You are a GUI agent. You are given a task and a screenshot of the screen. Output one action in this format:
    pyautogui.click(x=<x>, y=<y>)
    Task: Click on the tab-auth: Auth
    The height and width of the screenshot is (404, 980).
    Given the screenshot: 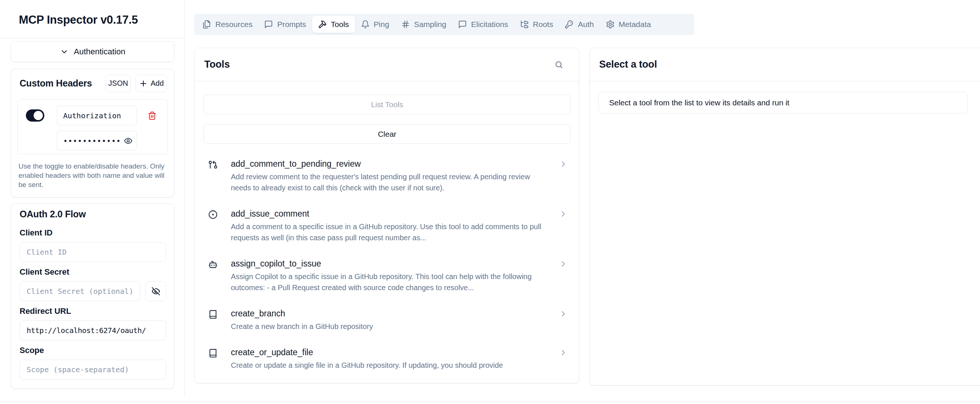 What is the action you would take?
    pyautogui.click(x=579, y=24)
    